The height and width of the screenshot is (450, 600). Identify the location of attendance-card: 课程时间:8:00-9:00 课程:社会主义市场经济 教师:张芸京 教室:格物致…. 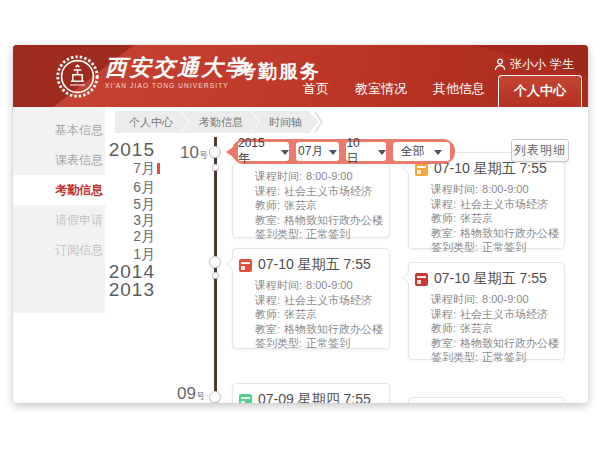
(311, 200).